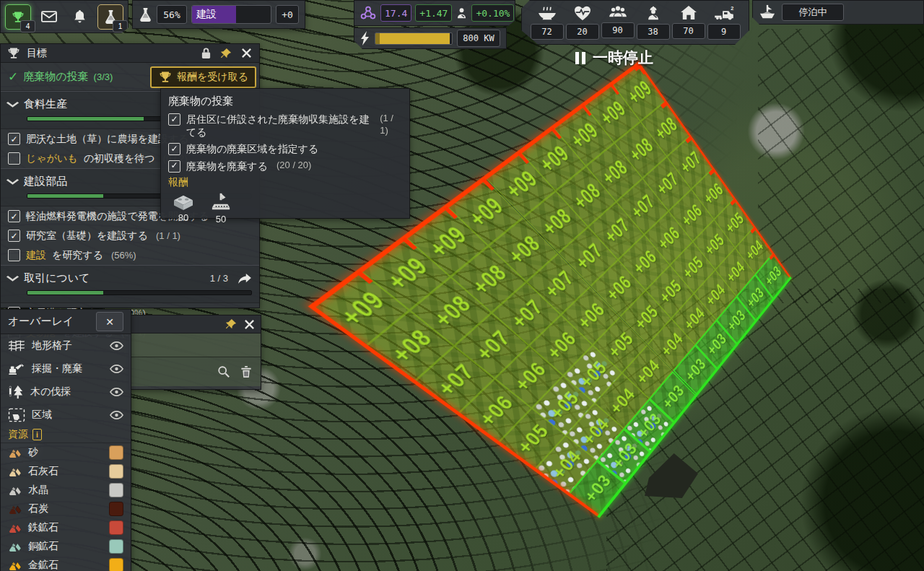 This screenshot has width=924, height=571. Describe the element at coordinates (66, 346) in the screenshot. I see `overlay-item-1: 地形格子` at that location.